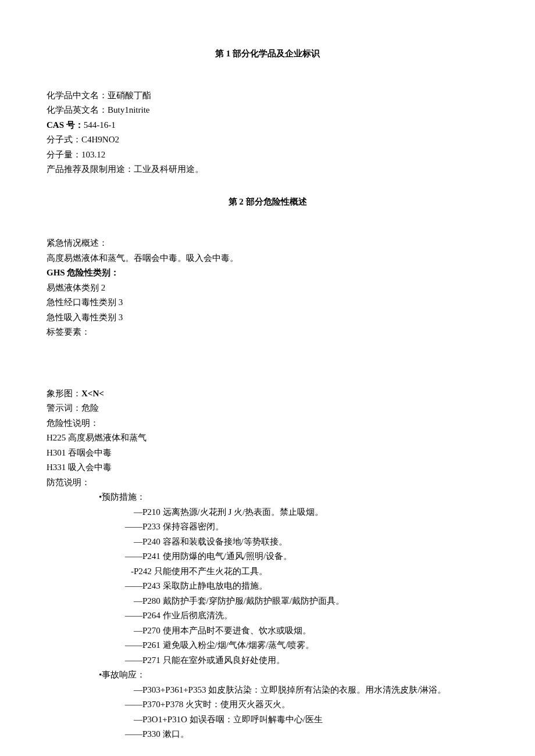 This screenshot has width=535, height=756. Describe the element at coordinates (268, 332) in the screenshot. I see `label-elements: 标签要素：` at that location.